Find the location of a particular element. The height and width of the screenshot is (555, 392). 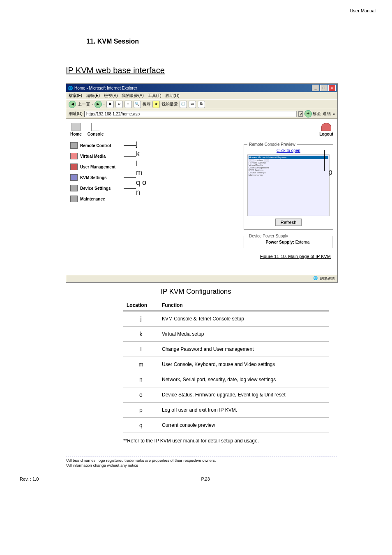

search-icon: 🔍 is located at coordinates (137, 104).